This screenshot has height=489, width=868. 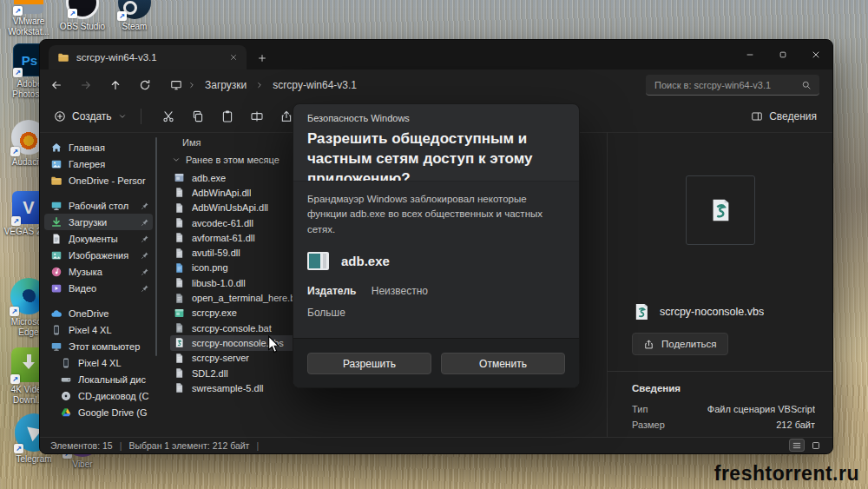 I want to click on sidebar-item-5: Документы, so click(x=99, y=238).